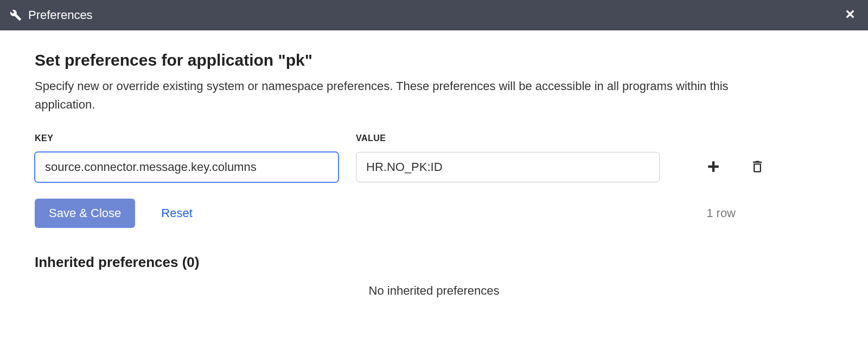 The width and height of the screenshot is (868, 356). What do you see at coordinates (187, 167) in the screenshot?
I see `key-input` at bounding box center [187, 167].